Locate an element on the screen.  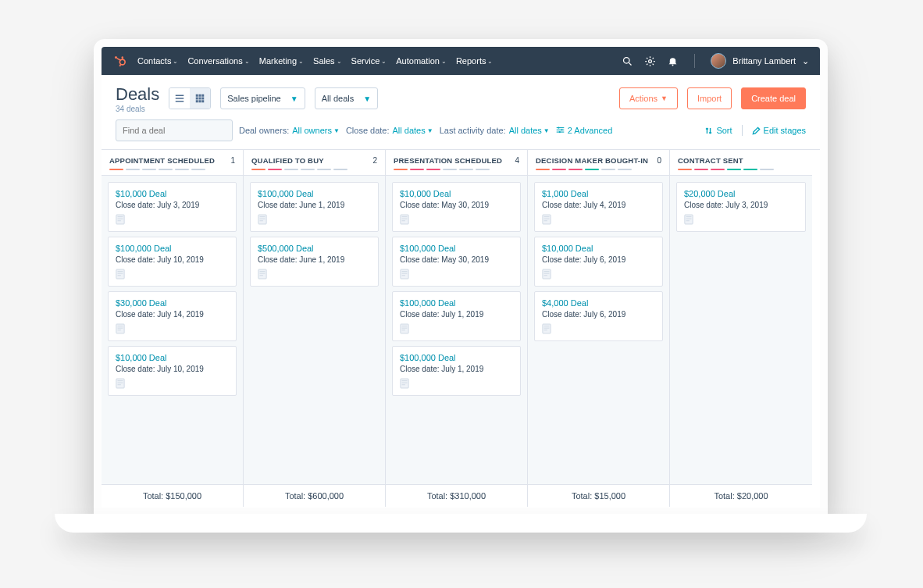
deal-close-date: Close date: July 10, 2019 is located at coordinates (172, 259).